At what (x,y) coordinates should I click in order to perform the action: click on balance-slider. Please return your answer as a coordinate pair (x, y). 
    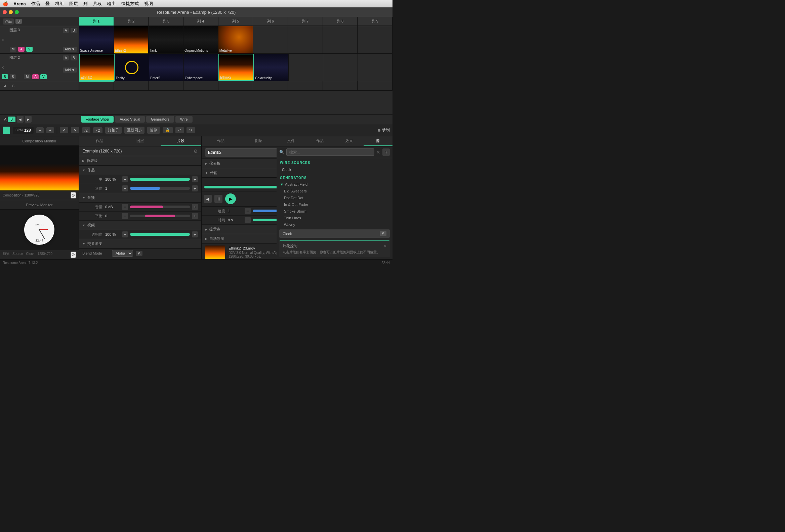
    Looking at the image, I should click on (160, 216).